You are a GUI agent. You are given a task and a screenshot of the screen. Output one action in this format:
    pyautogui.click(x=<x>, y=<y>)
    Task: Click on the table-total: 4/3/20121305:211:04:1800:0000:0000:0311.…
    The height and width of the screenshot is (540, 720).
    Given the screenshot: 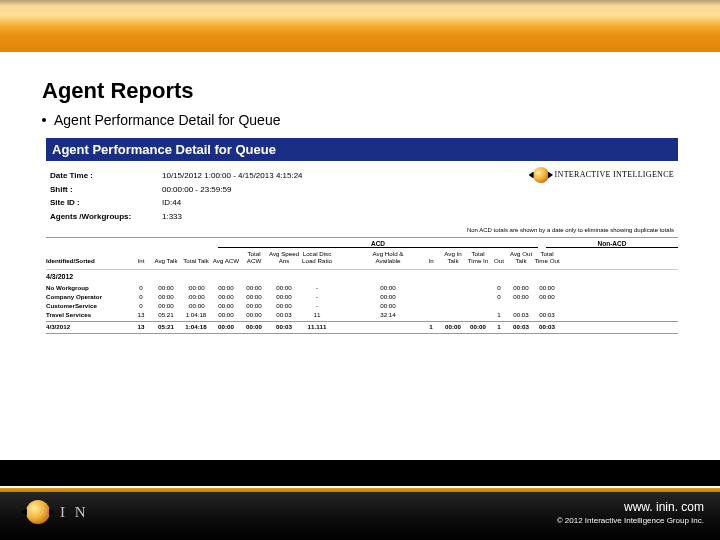 What is the action you would take?
    pyautogui.click(x=362, y=326)
    